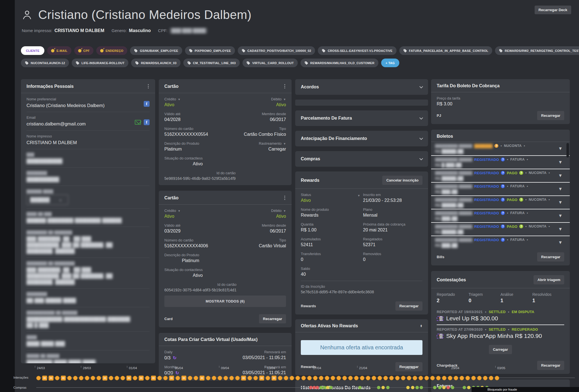  Describe the element at coordinates (112, 51) in the screenshot. I see `tag-chip: ENDEREÇO` at that location.